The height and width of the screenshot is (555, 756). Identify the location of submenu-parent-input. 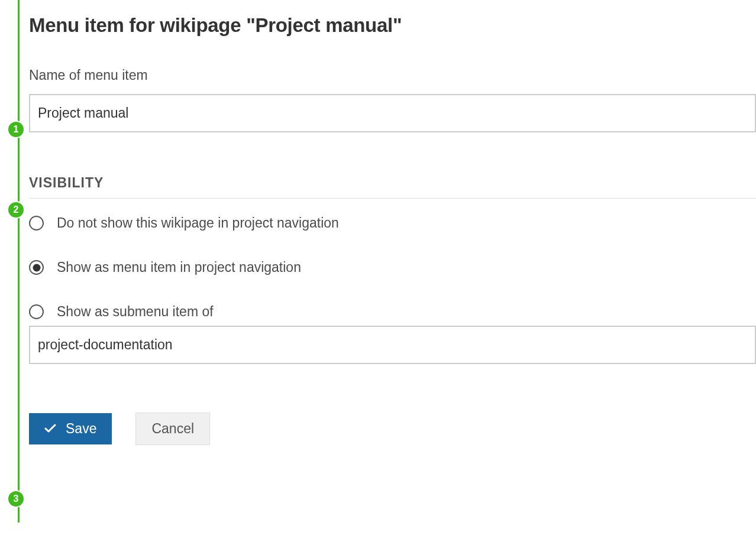
(393, 345).